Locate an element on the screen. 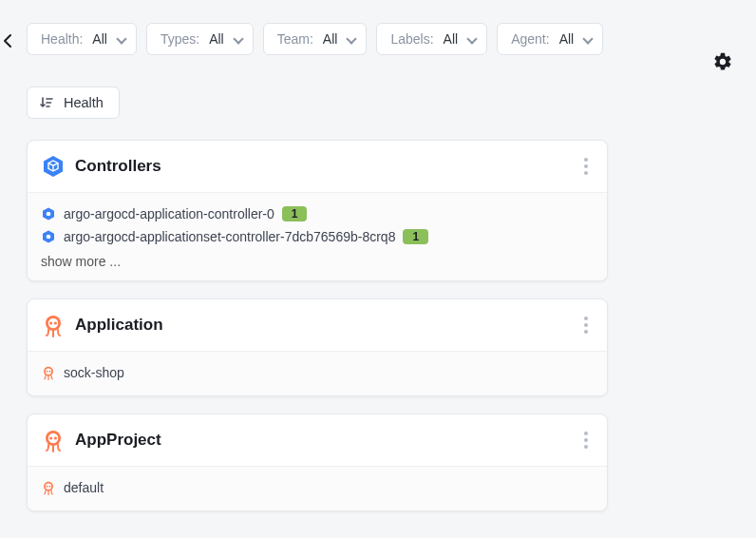  card-title: Controllers is located at coordinates (118, 166).